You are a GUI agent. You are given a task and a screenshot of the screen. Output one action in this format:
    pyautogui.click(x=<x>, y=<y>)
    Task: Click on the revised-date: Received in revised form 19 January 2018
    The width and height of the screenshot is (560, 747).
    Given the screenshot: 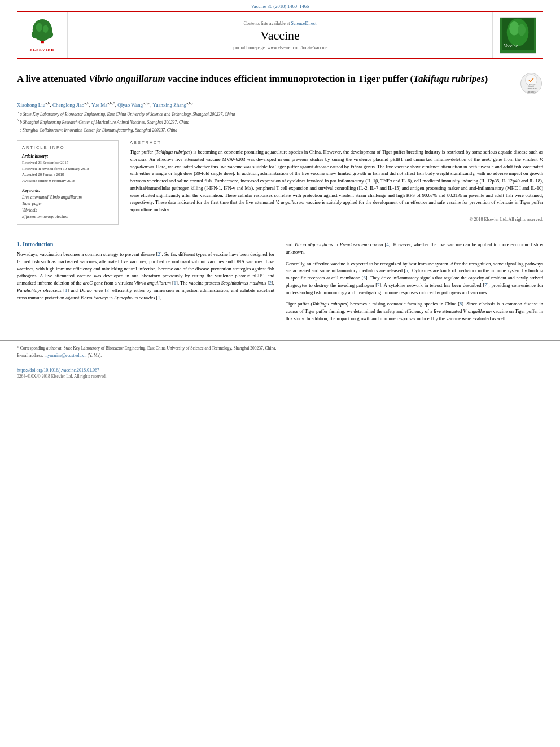 What is the action you would take?
    pyautogui.click(x=68, y=169)
    